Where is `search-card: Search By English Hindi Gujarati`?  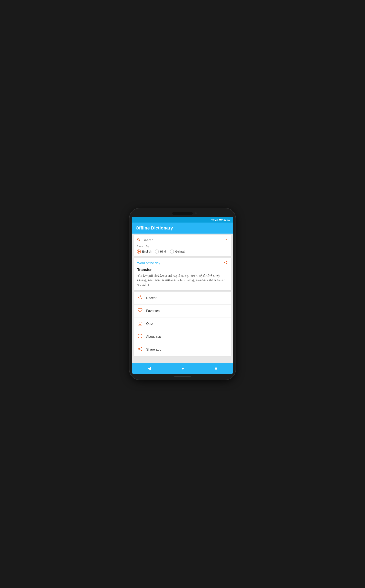
search-card: Search By English Hindi Gujarati is located at coordinates (182, 246).